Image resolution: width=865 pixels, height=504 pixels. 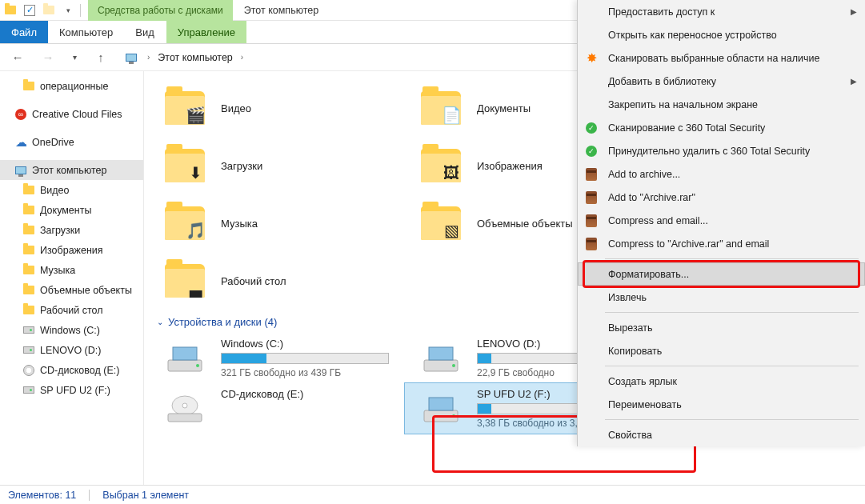 I want to click on menu-item: Compress and email..., so click(x=722, y=221).